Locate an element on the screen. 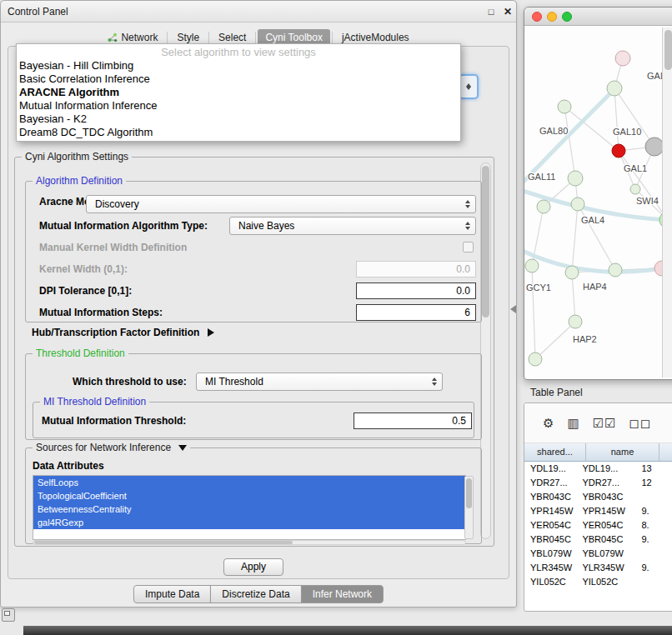 This screenshot has width=672, height=635. table-row: YBR043CYBR043C is located at coordinates (599, 497).